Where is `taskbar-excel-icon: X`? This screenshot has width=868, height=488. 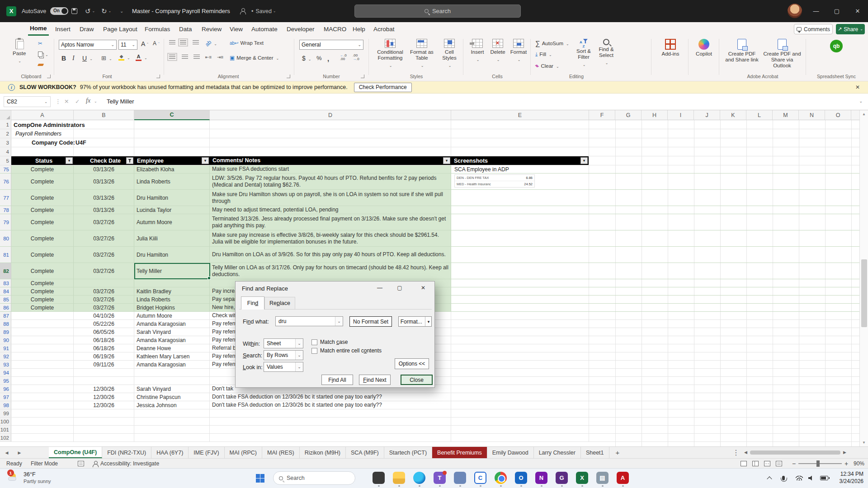
taskbar-excel-icon: X is located at coordinates (582, 478).